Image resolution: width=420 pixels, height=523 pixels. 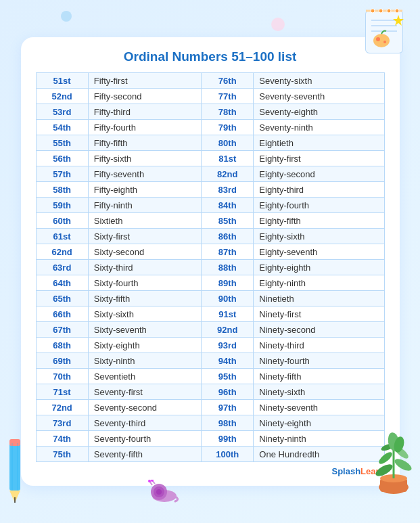 I want to click on ordinal-word-right: Ninety-second, so click(x=319, y=330).